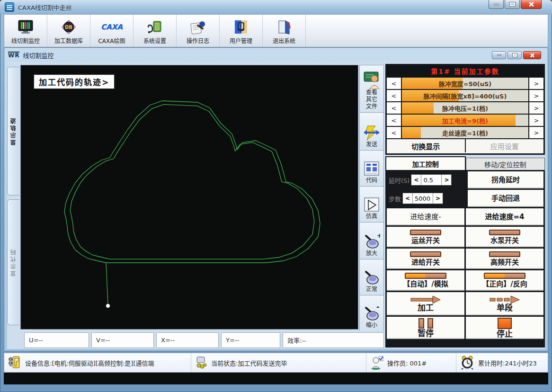  Describe the element at coordinates (284, 31) in the screenshot. I see `toolbar-button-exit: 退出系统` at that location.